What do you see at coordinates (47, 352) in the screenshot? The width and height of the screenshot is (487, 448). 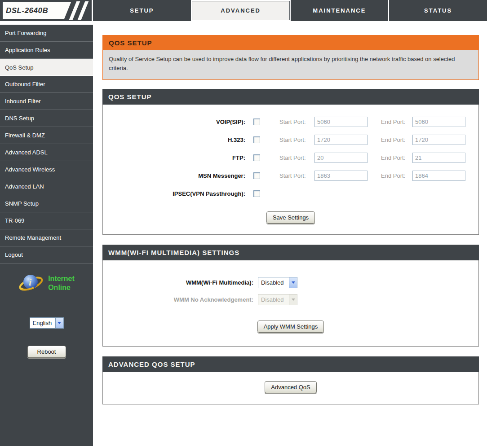 I see `reboot-row: Reboot` at bounding box center [47, 352].